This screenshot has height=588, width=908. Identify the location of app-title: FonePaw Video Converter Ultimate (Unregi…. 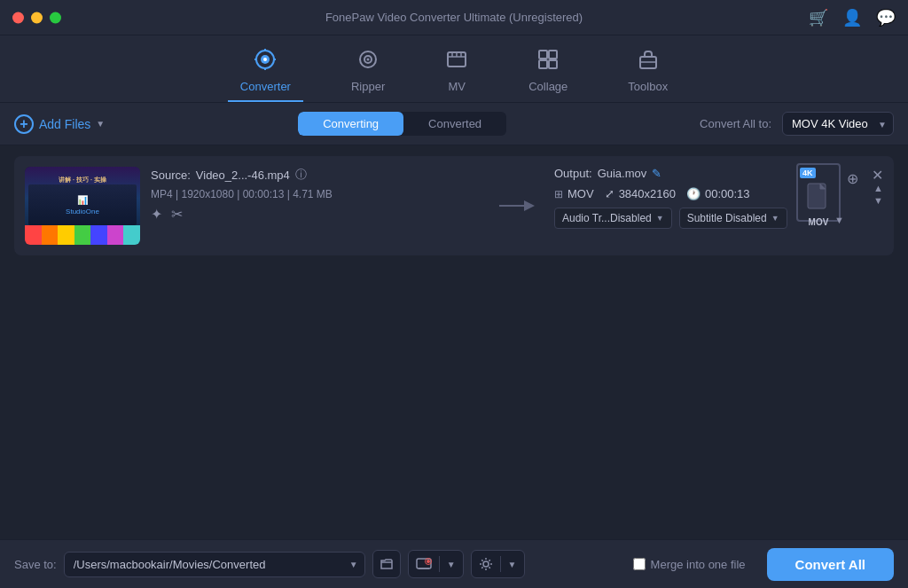
(454, 18).